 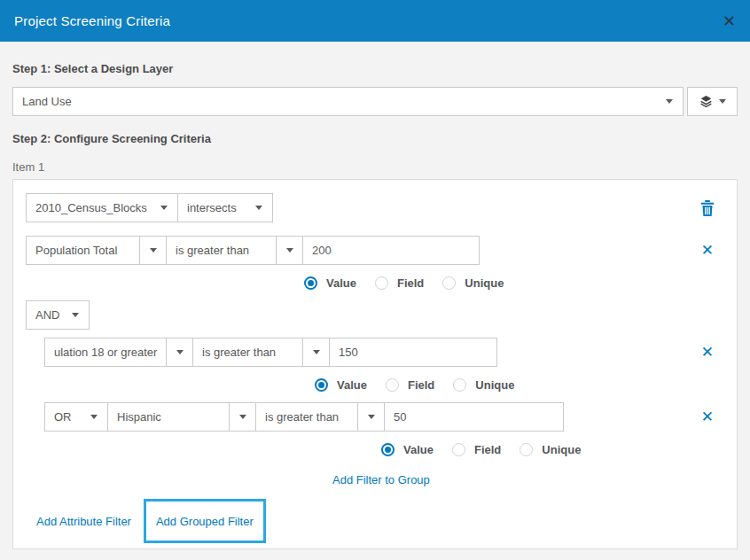 I want to click on filter3-logic-value: OR, so click(x=63, y=416).